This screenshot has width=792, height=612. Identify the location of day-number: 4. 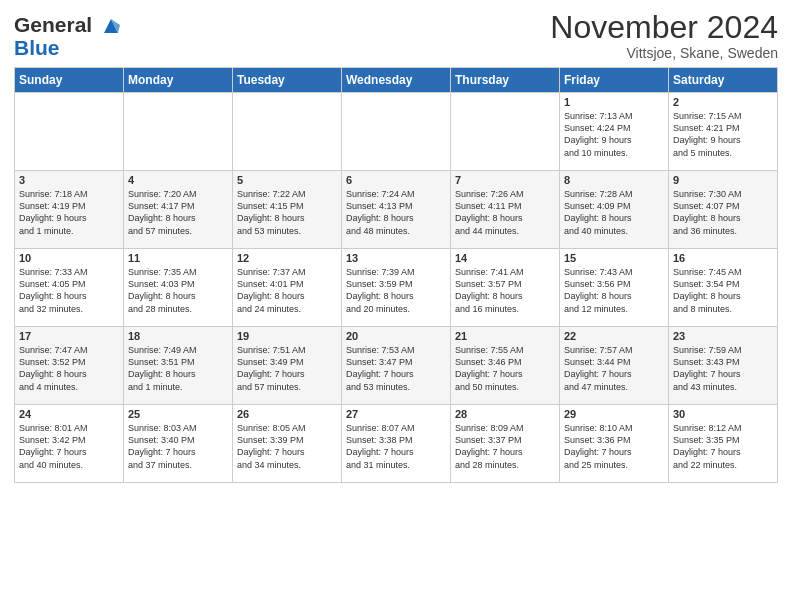
(178, 180).